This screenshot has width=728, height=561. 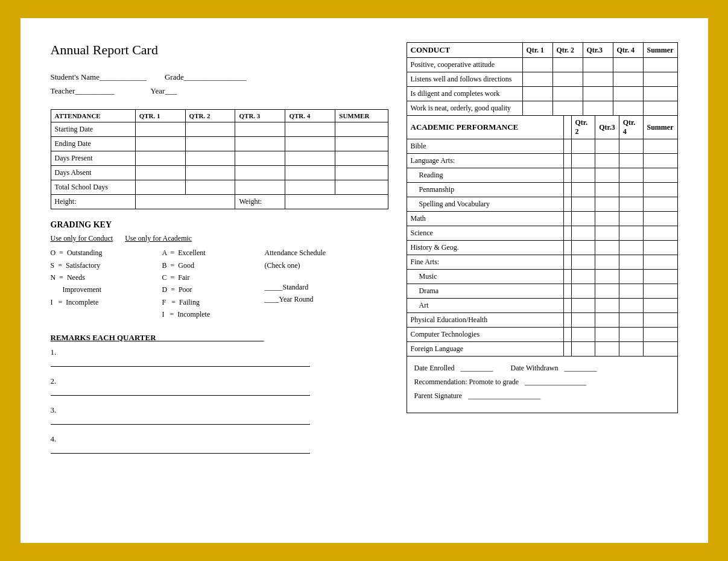 What do you see at coordinates (158, 238) in the screenshot?
I see `academic-header: Use only for Academic` at bounding box center [158, 238].